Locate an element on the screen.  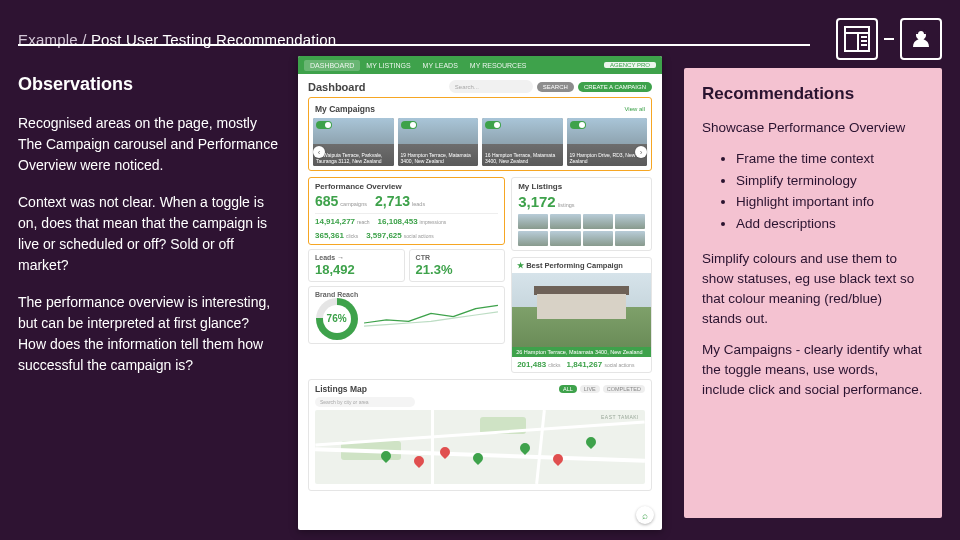
ctr-card: CTR 21.3% is located at coordinates (458, 266).